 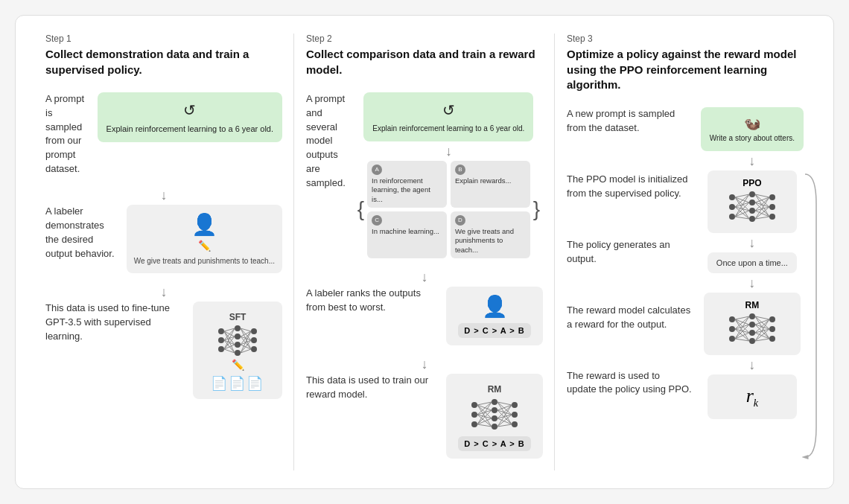 What do you see at coordinates (238, 341) in the screenshot?
I see `sft-neural-net` at bounding box center [238, 341].